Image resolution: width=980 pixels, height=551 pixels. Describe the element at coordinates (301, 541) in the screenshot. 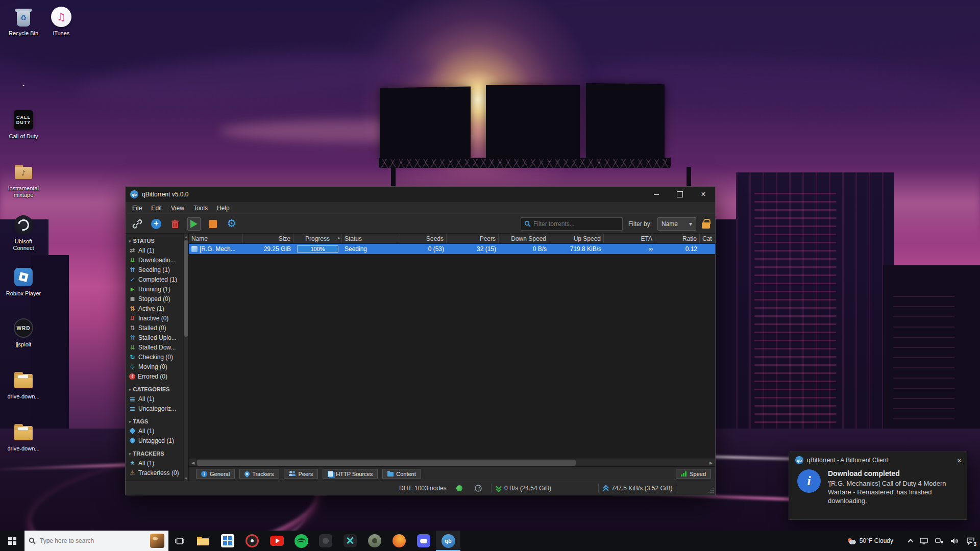

I see `taskbar-app-spotify` at that location.